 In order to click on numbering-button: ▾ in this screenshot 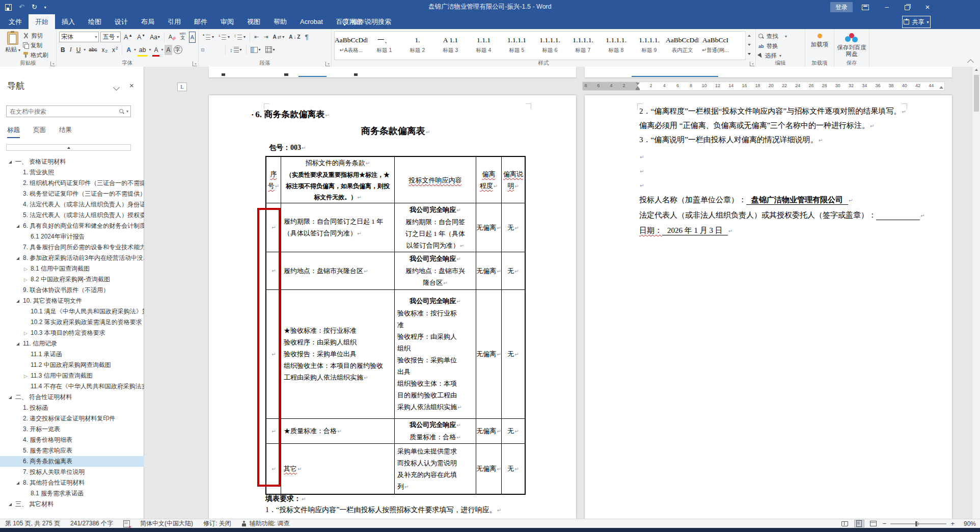, I will do `click(224, 37)`.